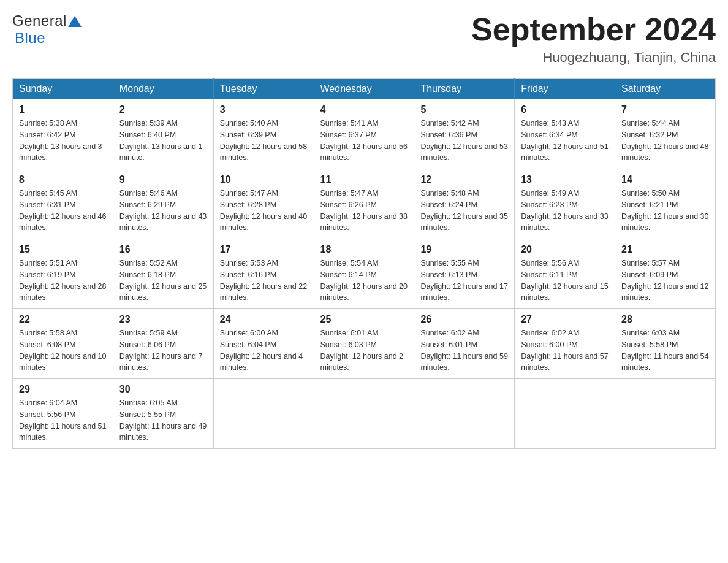  Describe the element at coordinates (565, 344) in the screenshot. I see `table-row: 27 Sunrise: 6:02 AM Sunset: 6:00 PM Dayl…` at that location.